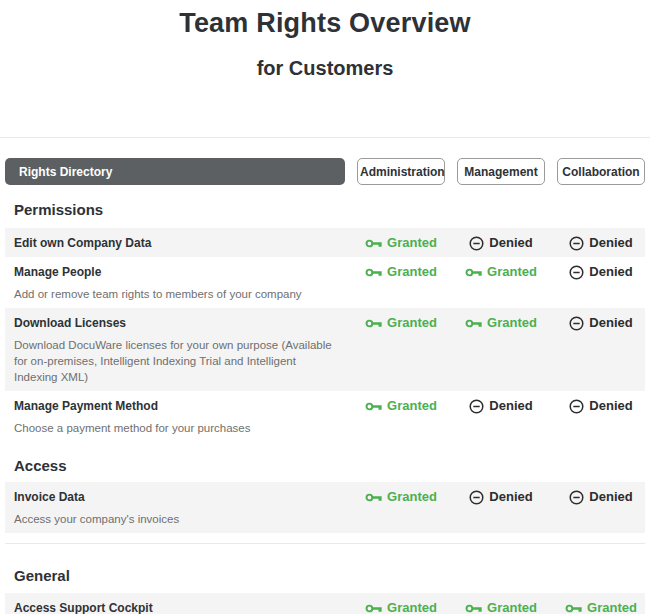  Describe the element at coordinates (501, 172) in the screenshot. I see `column-button-management: Management` at that location.